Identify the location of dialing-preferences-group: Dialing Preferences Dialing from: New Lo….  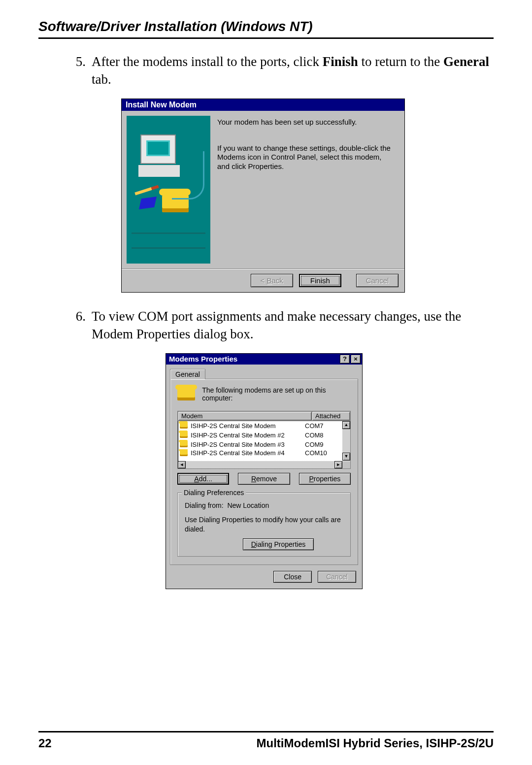
(264, 525).